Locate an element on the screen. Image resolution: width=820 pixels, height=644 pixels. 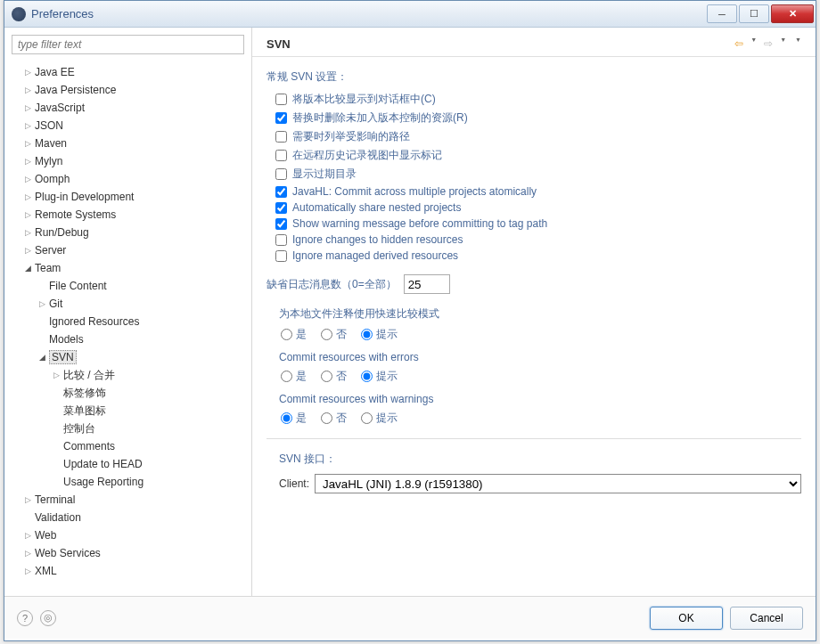
close-button is located at coordinates (792, 14).